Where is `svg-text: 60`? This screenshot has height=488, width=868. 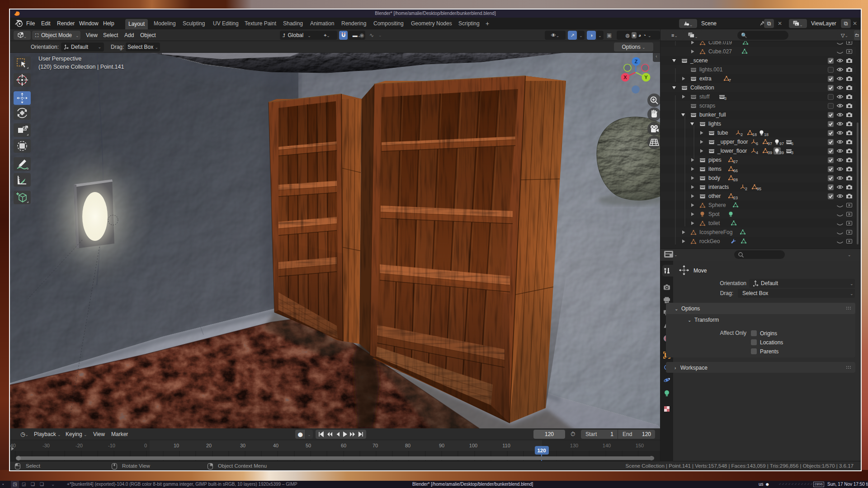
svg-text: 60 is located at coordinates (344, 446).